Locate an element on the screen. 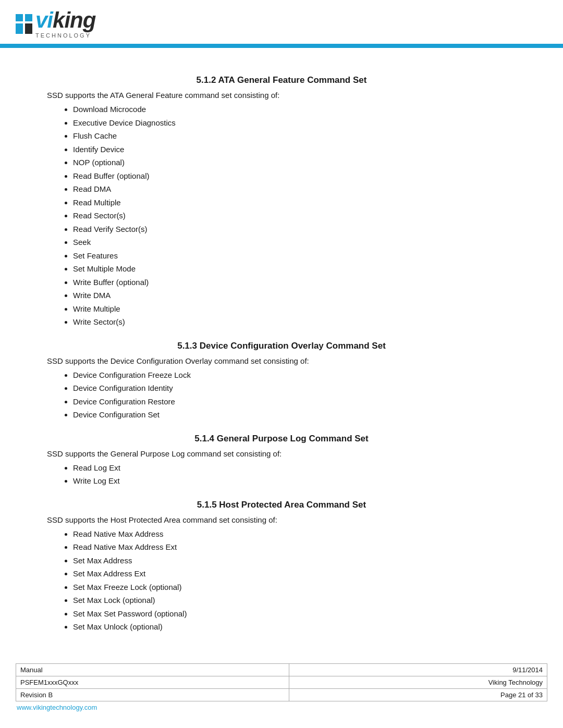 The width and height of the screenshot is (563, 728). footer-date: 9/11/2014 is located at coordinates (418, 670).